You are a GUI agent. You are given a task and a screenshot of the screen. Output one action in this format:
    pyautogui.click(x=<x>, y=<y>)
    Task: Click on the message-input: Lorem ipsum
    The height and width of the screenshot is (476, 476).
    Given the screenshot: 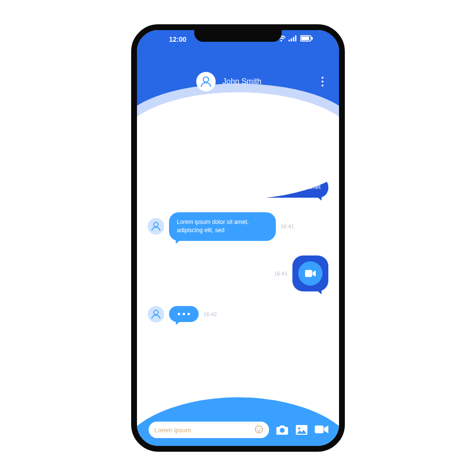 What is the action you would take?
    pyautogui.click(x=209, y=430)
    